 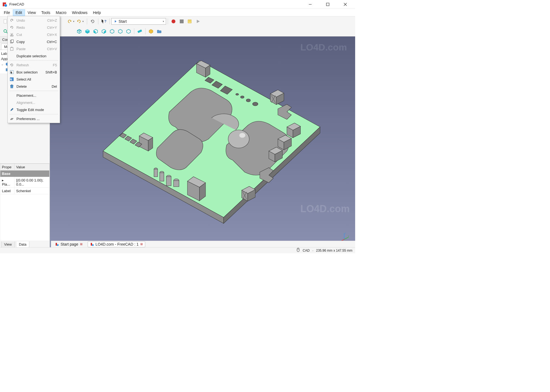 I want to click on menu-view: View, so click(x=32, y=13).